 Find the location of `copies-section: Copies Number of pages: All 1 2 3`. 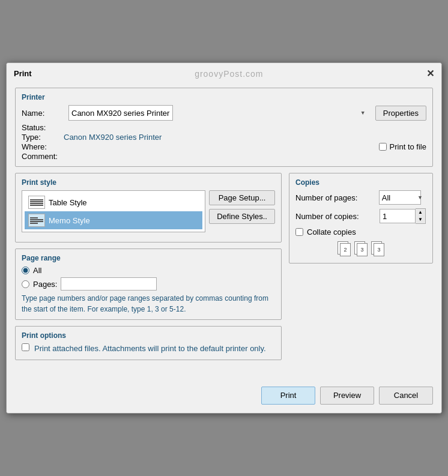

copies-section: Copies Number of pages: All 1 2 3 is located at coordinates (361, 218).